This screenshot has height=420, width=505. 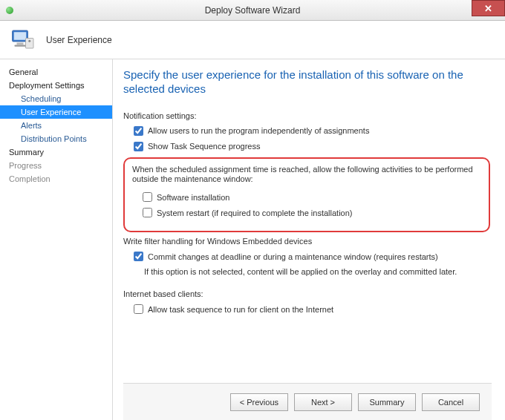 I want to click on checkbox-system-restart: System restart (if required to complete …, so click(x=312, y=212).